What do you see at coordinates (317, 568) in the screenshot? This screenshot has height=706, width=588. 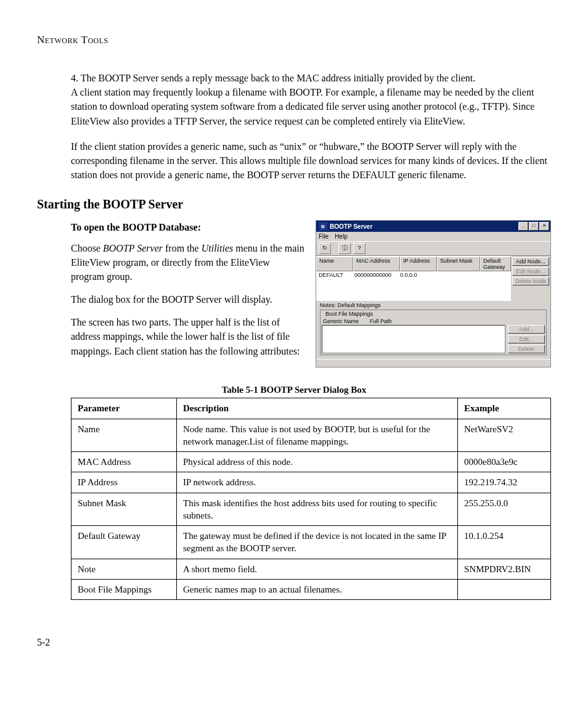 I see `cell-desc: A short memo field.` at bounding box center [317, 568].